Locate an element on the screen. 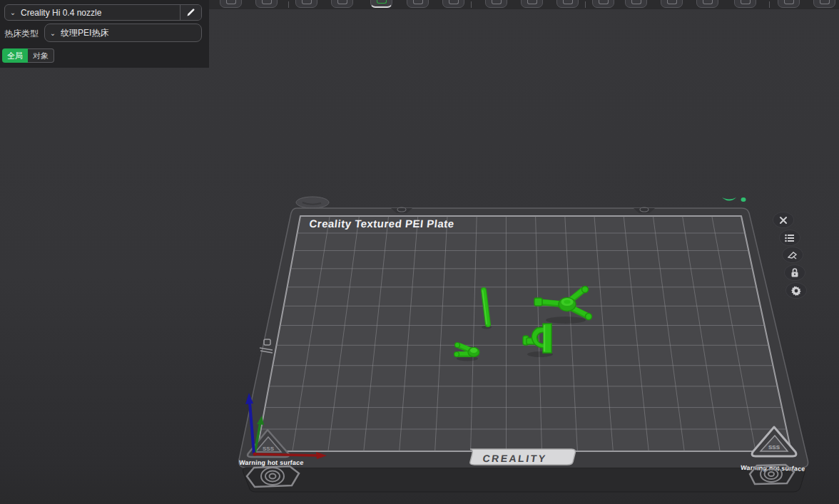 The width and height of the screenshot is (839, 504). bed-type-selector: ⌄ 纹理PEI热床 is located at coordinates (123, 33).